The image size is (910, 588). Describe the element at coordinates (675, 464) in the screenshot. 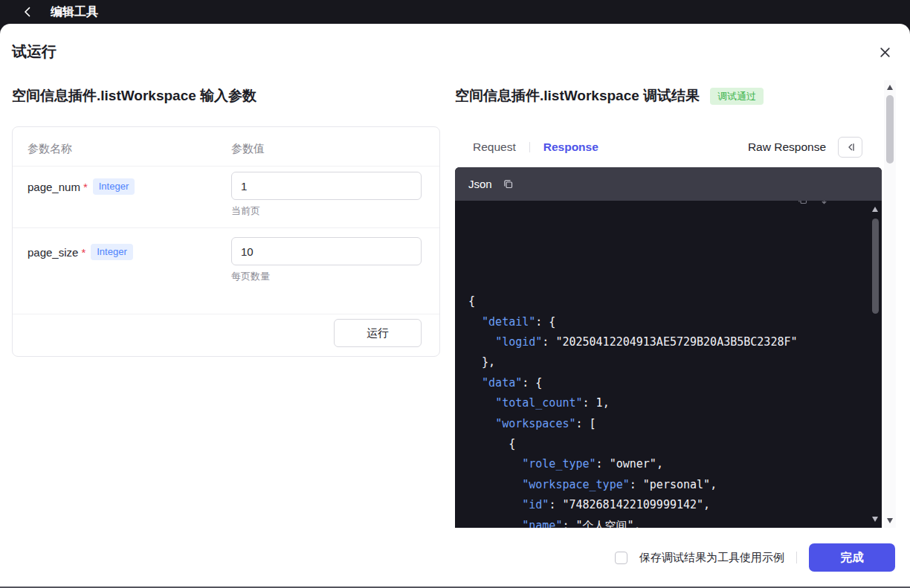

I see `code-line: "role_type": "owner",` at that location.